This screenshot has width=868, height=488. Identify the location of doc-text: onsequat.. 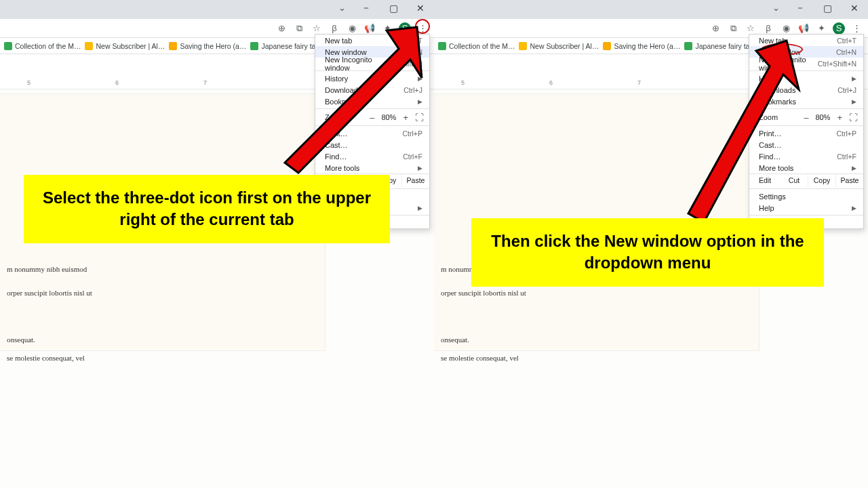
(163, 340).